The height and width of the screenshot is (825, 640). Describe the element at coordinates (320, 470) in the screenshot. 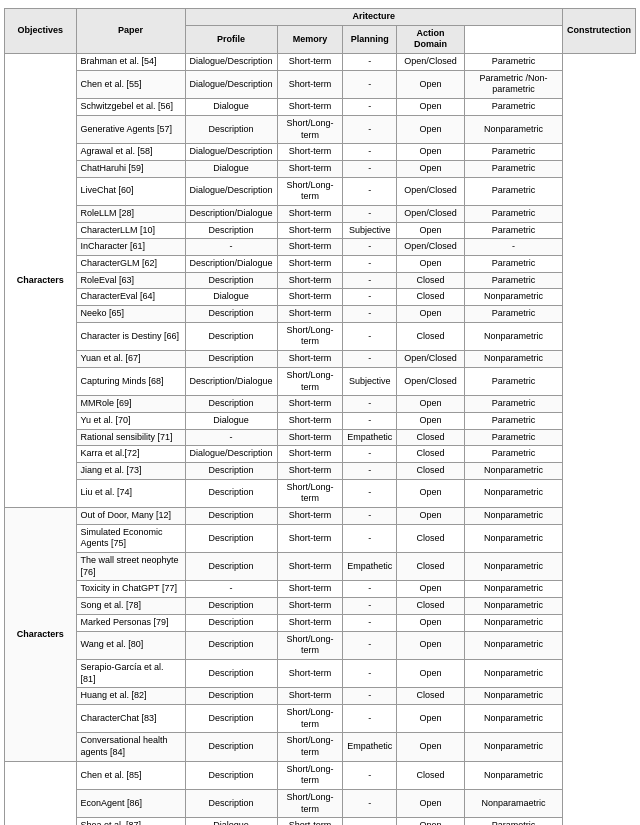

I see `table-row: Jiang et al. [73]DescriptionShort-term-C…` at that location.